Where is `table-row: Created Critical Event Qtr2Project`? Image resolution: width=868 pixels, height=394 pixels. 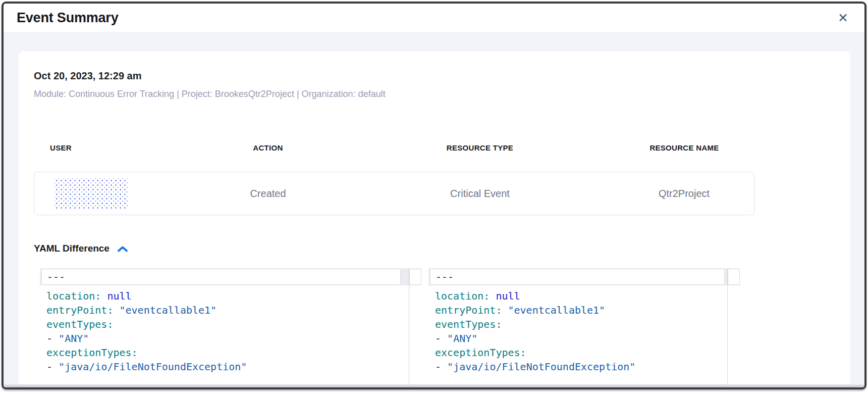
table-row: Created Critical Event Qtr2Project is located at coordinates (394, 193).